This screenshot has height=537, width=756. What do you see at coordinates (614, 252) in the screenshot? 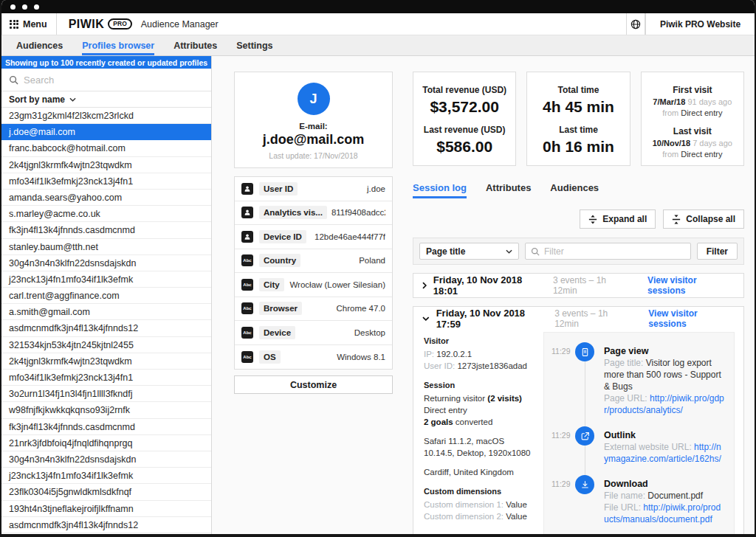
I see `filter-input` at bounding box center [614, 252].